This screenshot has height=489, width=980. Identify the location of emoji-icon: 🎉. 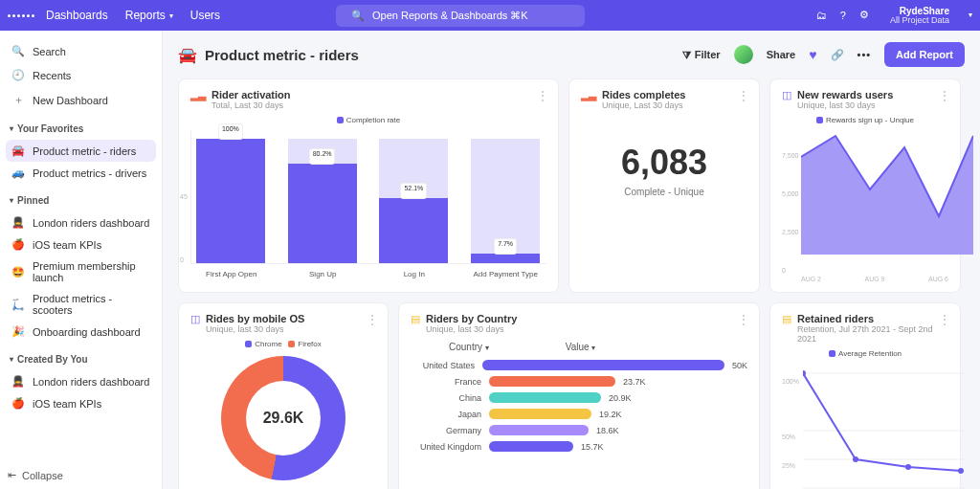
(18, 331).